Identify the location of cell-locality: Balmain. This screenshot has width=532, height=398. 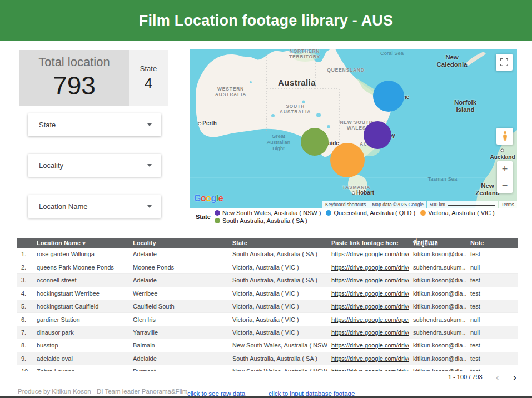
(178, 346).